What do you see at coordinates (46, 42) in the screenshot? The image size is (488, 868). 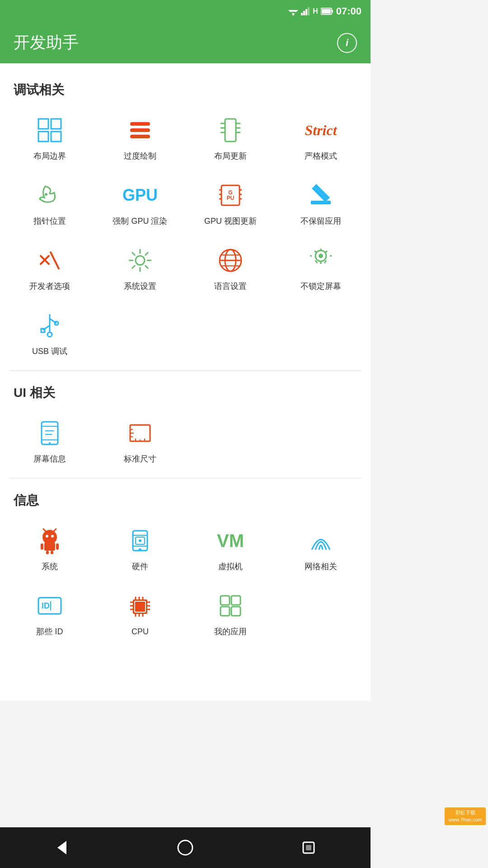 I see `app-title: 开发助手` at bounding box center [46, 42].